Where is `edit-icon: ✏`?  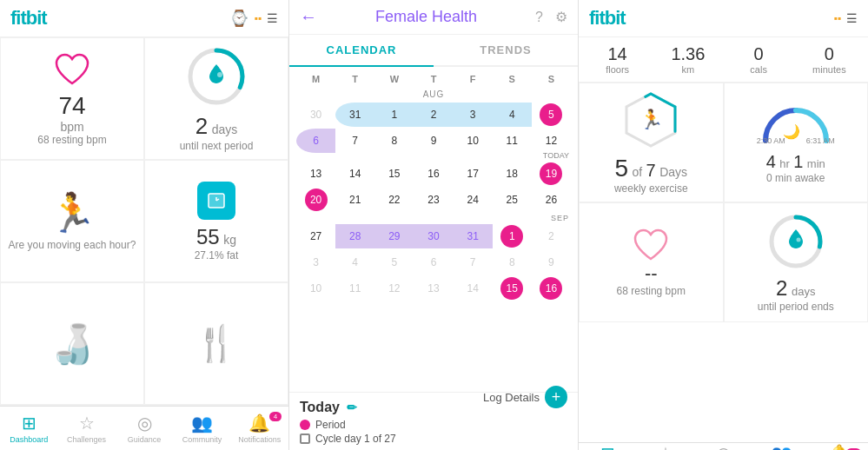
edit-icon: ✏ is located at coordinates (352, 407).